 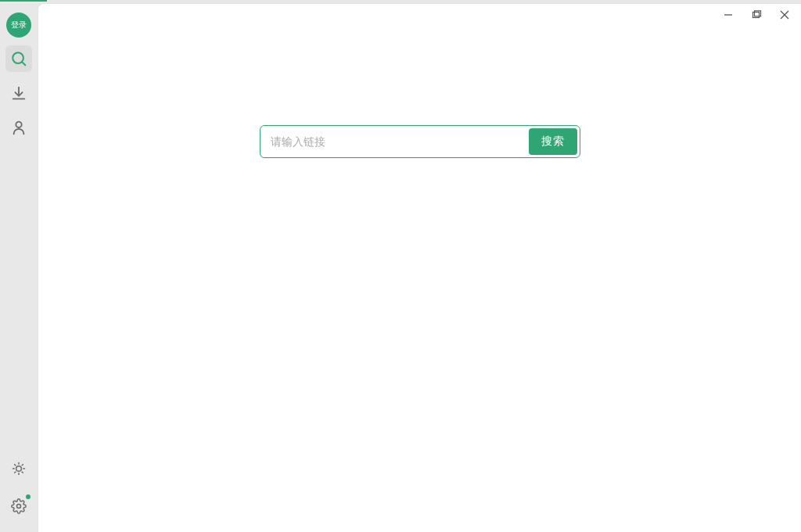 I want to click on sidebar-item-theme, so click(x=19, y=469).